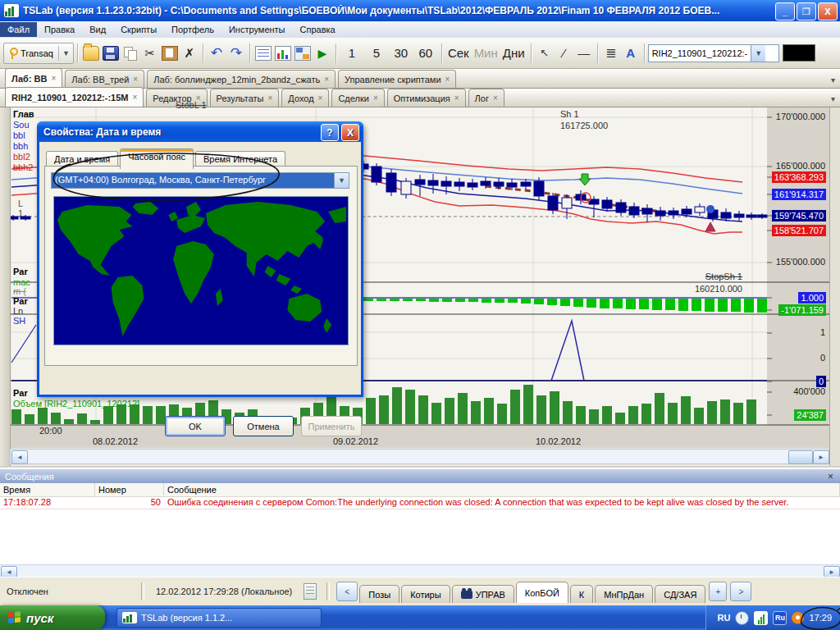  Describe the element at coordinates (427, 98) in the screenshot. I see `view-tab-6: Оптимизация×` at that location.